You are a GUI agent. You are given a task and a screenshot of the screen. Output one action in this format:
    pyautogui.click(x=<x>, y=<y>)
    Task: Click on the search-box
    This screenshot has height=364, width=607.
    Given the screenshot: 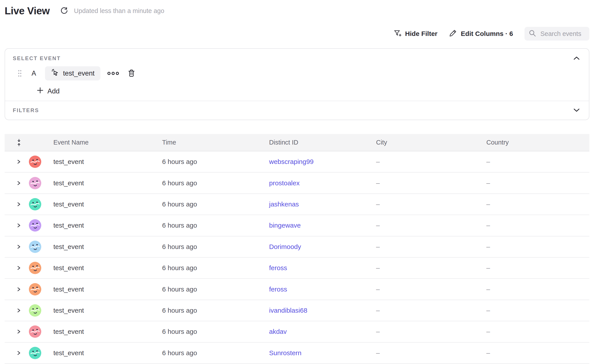 What is the action you would take?
    pyautogui.click(x=557, y=34)
    